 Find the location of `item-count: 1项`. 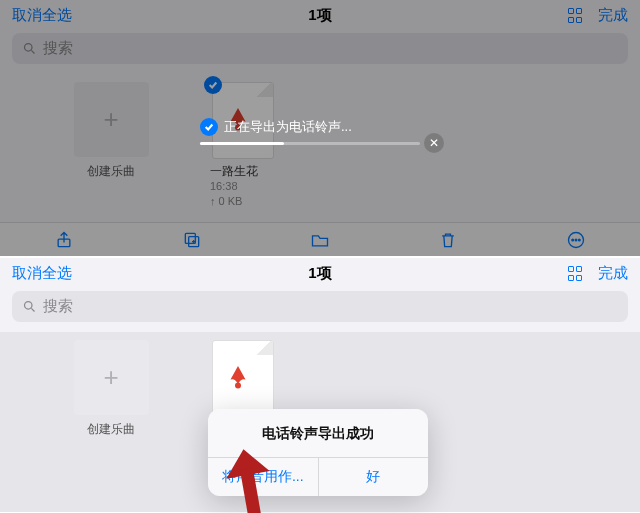

item-count: 1项 is located at coordinates (320, 274).